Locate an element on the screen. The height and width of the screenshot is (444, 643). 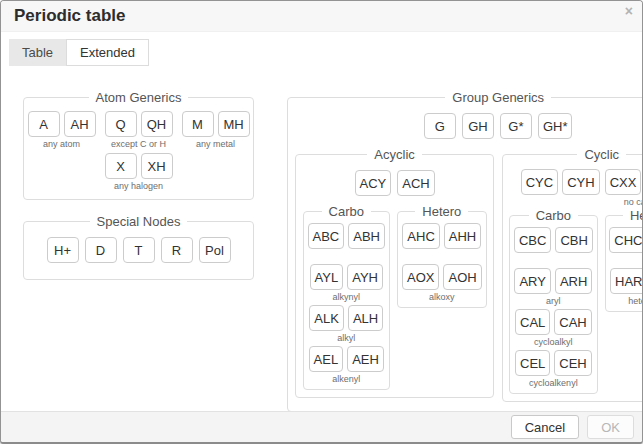
chem-button-ael: AEL is located at coordinates (326, 359).